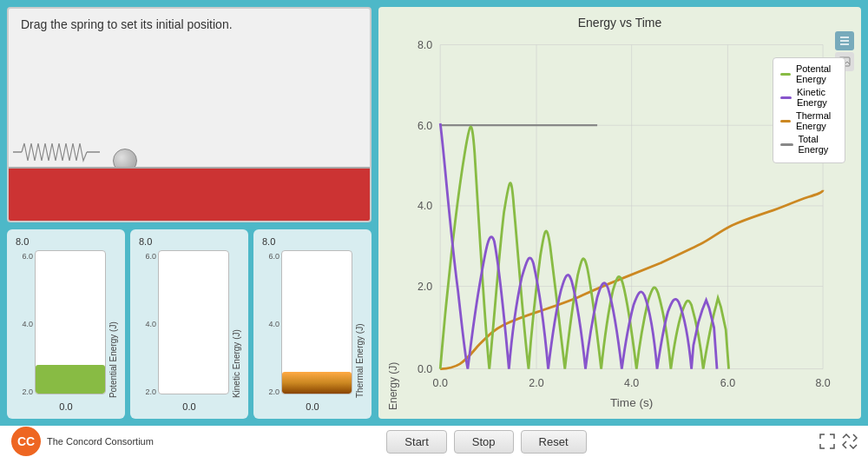 The width and height of the screenshot is (868, 457). What do you see at coordinates (236, 324) in the screenshot?
I see `kinetic-gauge-title: Kinetic Energy (J)` at bounding box center [236, 324].